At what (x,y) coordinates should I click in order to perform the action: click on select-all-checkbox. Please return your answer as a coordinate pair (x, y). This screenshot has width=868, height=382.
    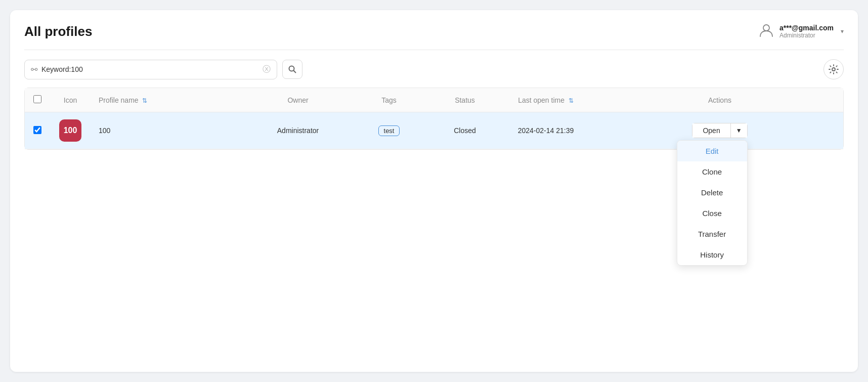
    Looking at the image, I should click on (37, 99).